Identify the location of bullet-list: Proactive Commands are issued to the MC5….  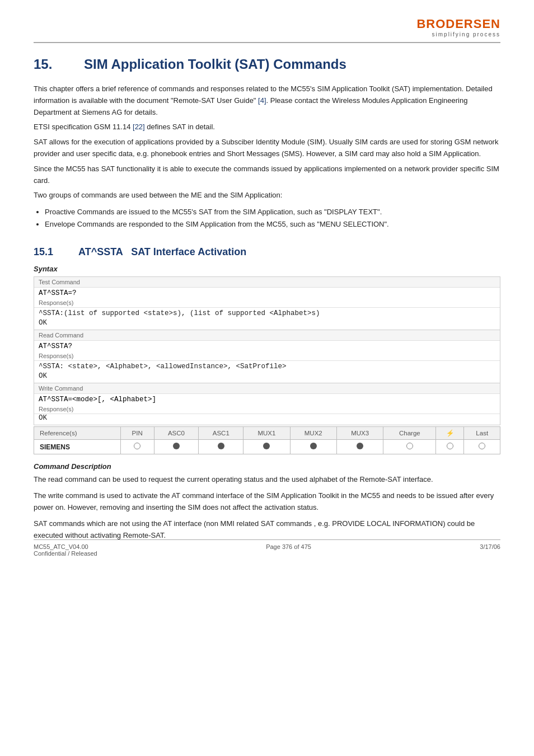
(273, 218).